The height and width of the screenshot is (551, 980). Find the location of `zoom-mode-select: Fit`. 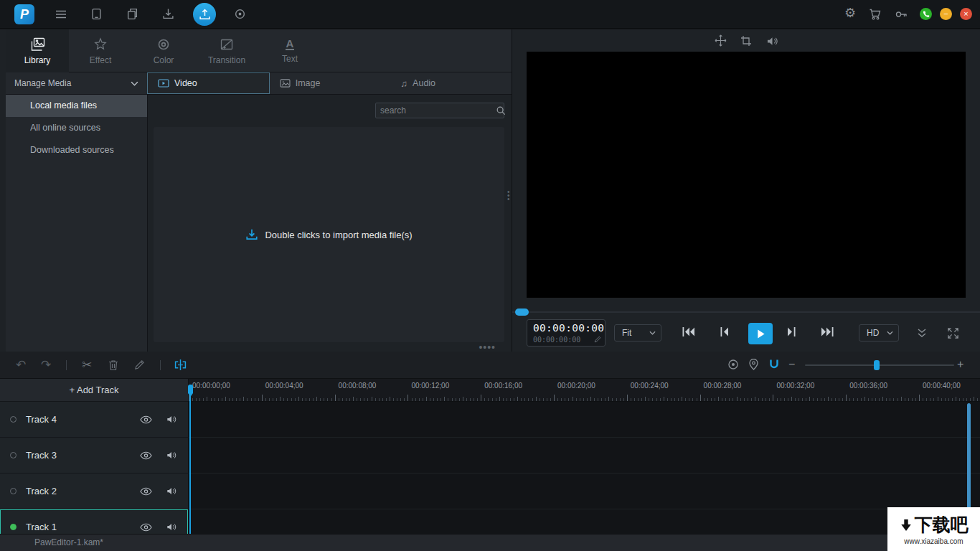

zoom-mode-select: Fit is located at coordinates (638, 333).